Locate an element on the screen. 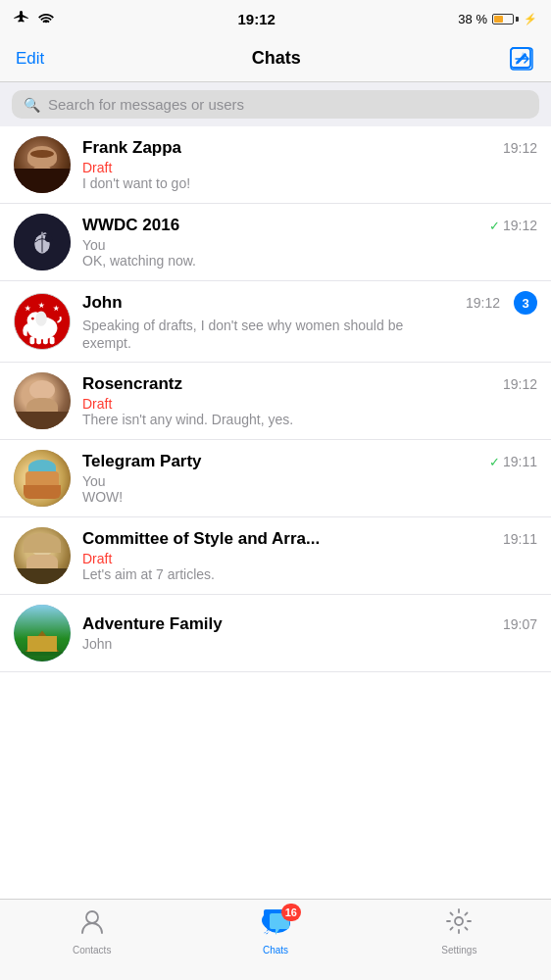  chat-content-frank-zappa: Frank Zappa 19:12 Draft I don't want to … is located at coordinates (310, 165).